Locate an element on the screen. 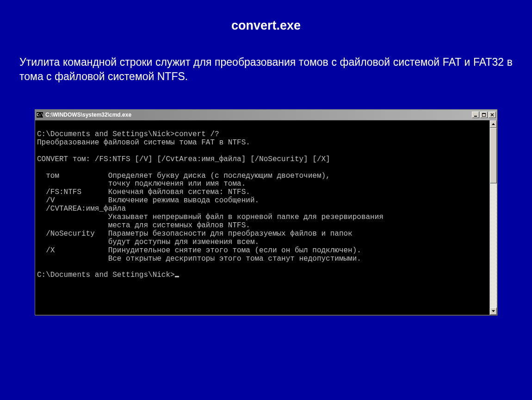 This screenshot has height=400, width=532. maximize-button is located at coordinates (484, 115).